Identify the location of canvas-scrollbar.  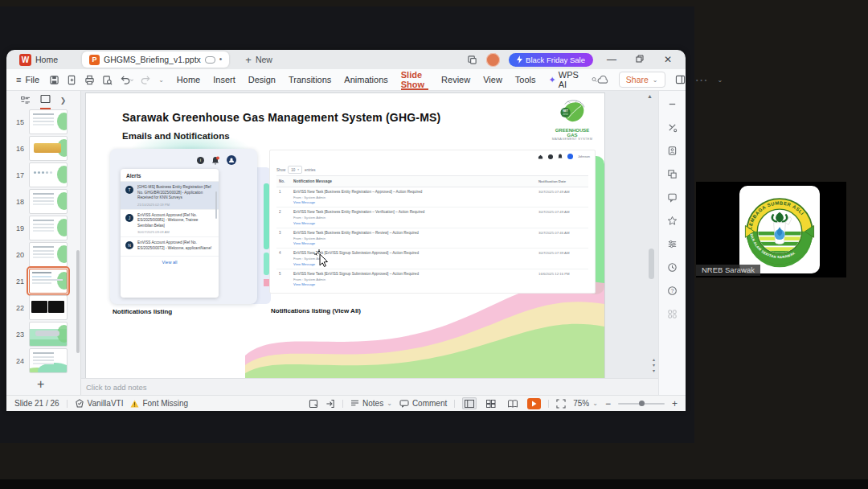
(651, 264).